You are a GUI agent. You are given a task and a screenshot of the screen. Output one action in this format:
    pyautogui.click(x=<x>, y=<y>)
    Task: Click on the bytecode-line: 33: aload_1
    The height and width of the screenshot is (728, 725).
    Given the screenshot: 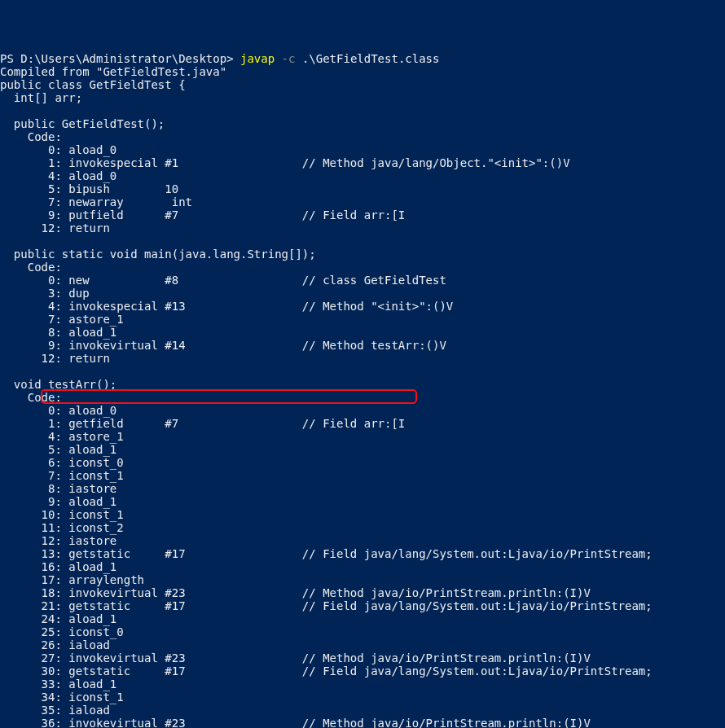 What is the action you would take?
    pyautogui.click(x=59, y=684)
    